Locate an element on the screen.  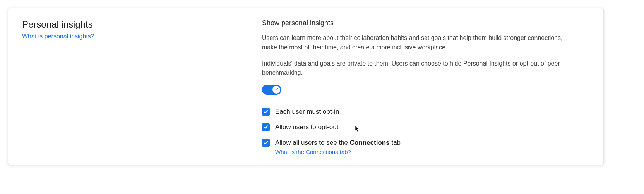
setting-description-1: Users can learn more about their collabo… is located at coordinates (413, 43).